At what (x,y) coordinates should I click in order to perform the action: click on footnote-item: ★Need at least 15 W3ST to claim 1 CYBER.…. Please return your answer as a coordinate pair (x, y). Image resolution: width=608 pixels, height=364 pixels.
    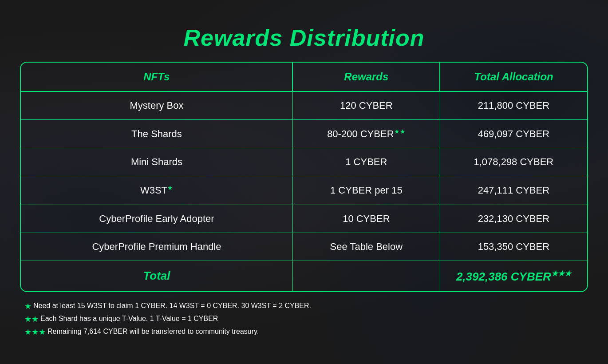
    Looking at the image, I should click on (304, 306).